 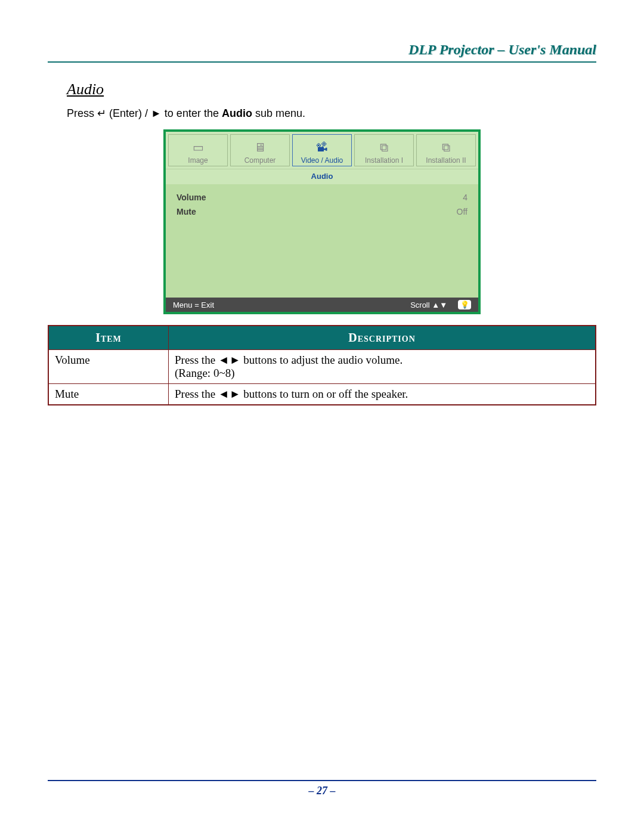 I want to click on computer-icon: 🖥, so click(x=260, y=147).